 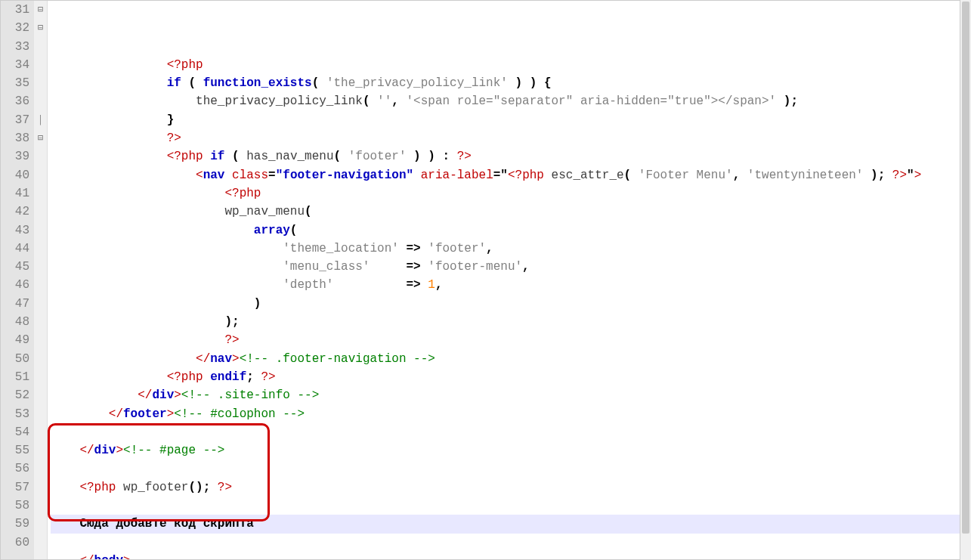 I want to click on line-number: 46, so click(x=17, y=285).